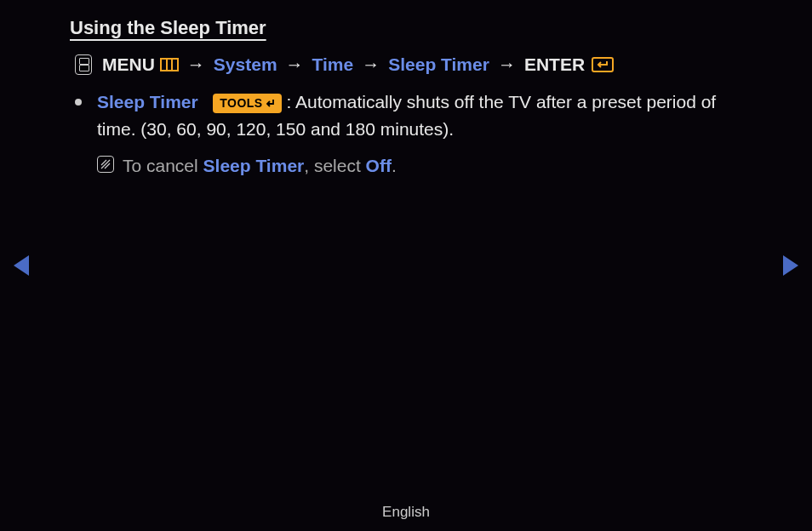 The image size is (812, 531). What do you see at coordinates (169, 65) in the screenshot?
I see `menu-icon` at bounding box center [169, 65].